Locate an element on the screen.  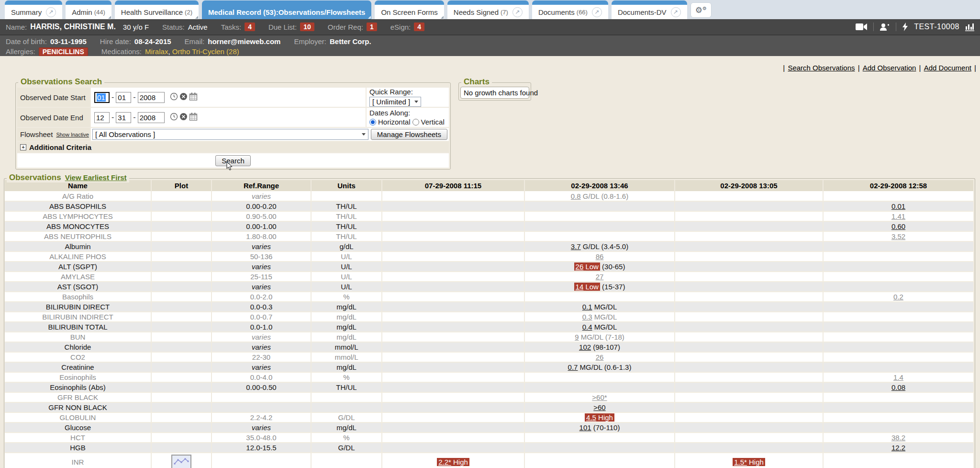
observation-value-link: 14 is located at coordinates (580, 286).